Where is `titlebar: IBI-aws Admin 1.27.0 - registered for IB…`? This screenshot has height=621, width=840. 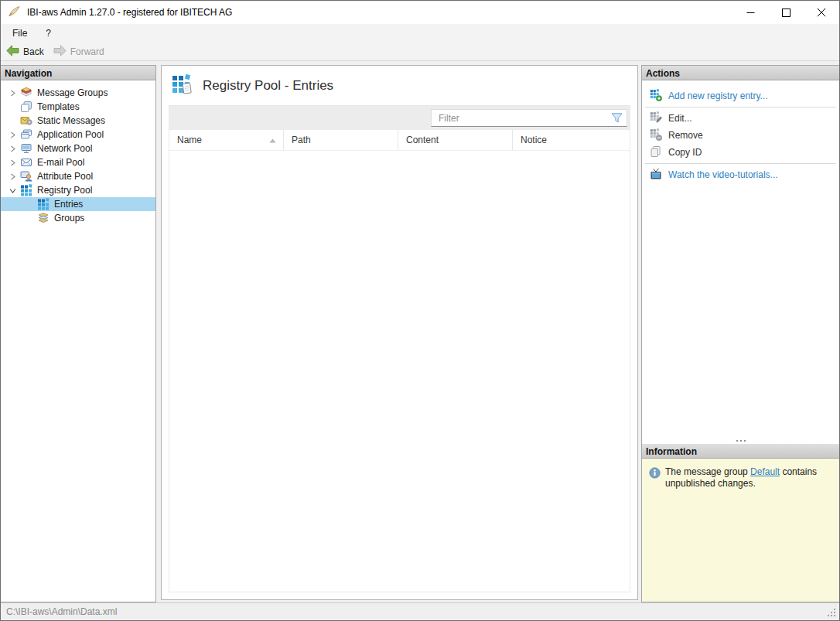
titlebar: IBI-aws Admin 1.27.0 - registered for IB… is located at coordinates (420, 12).